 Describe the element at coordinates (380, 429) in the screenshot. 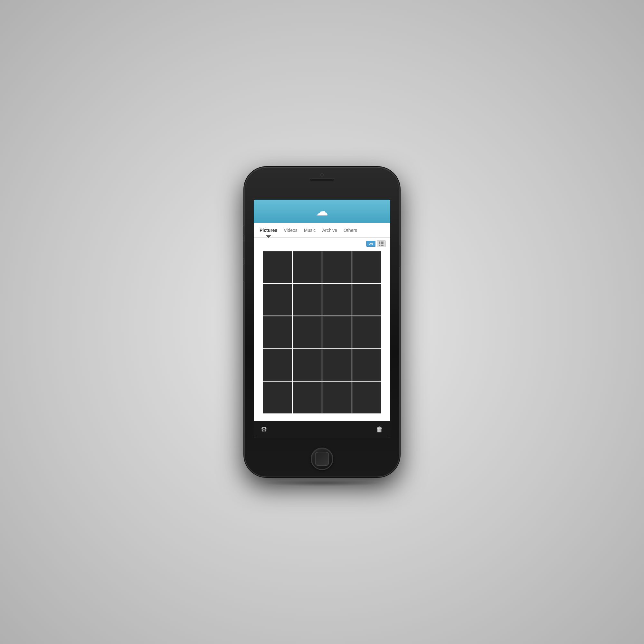

I see `delete-icon: 🗑` at that location.